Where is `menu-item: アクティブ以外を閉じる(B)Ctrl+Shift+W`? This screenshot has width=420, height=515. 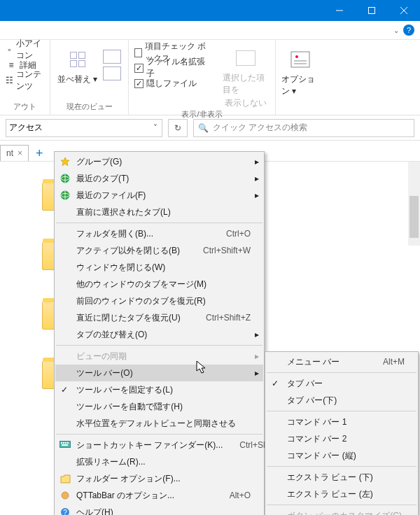
menu-item: アクティブ以外を閉じる(B)Ctrl+Shift+W is located at coordinates (160, 251).